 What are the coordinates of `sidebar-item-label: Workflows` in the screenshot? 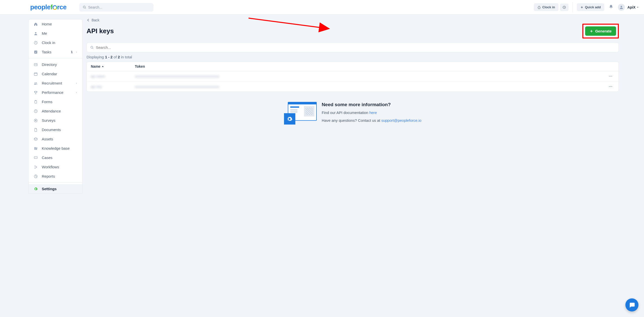 It's located at (50, 167).